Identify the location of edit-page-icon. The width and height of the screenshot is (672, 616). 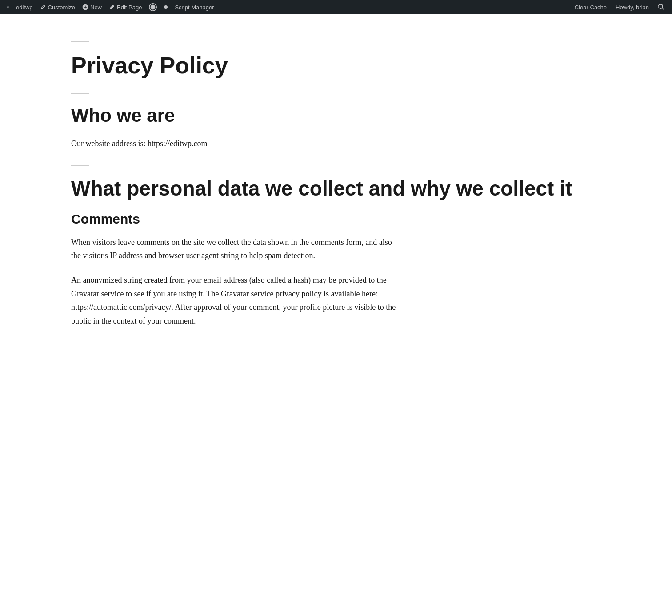
(112, 7).